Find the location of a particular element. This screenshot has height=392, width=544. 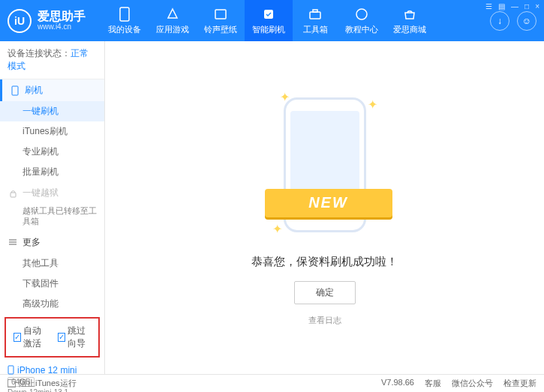

device-icon is located at coordinates (11, 370).